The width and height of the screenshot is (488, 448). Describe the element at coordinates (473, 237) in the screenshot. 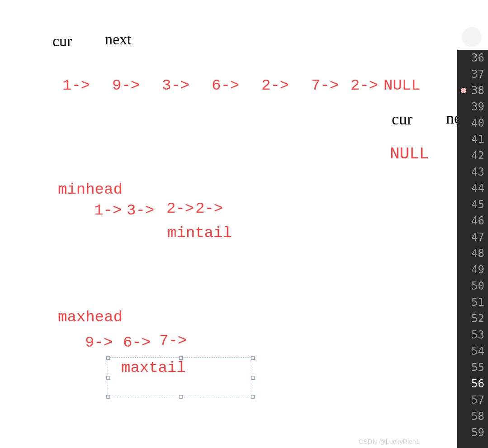

I see `line-number: 47` at that location.